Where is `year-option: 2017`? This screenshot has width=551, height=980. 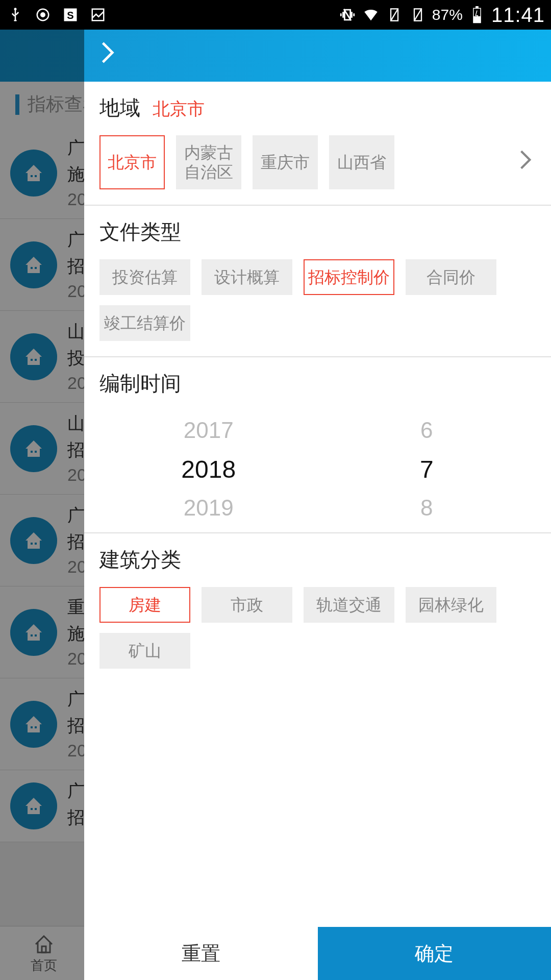
year-option: 2017 is located at coordinates (209, 430).